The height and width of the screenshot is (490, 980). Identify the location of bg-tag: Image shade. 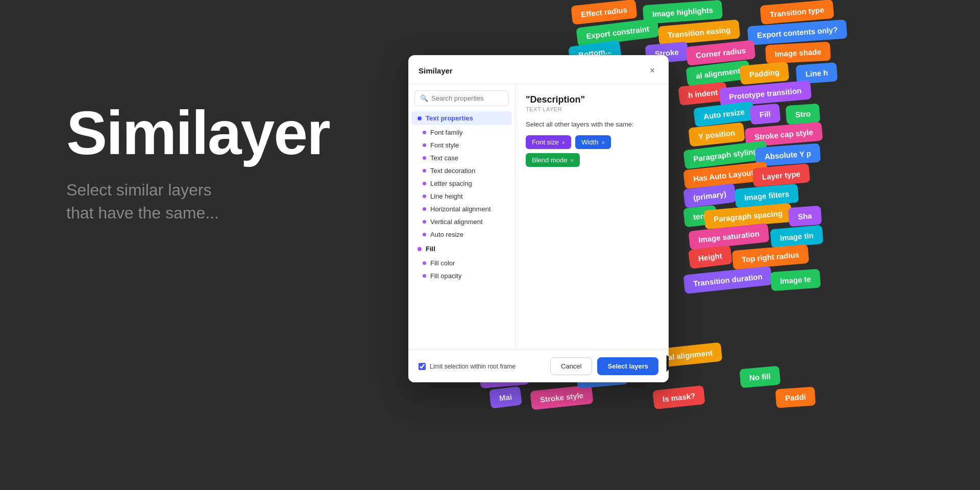
(798, 53).